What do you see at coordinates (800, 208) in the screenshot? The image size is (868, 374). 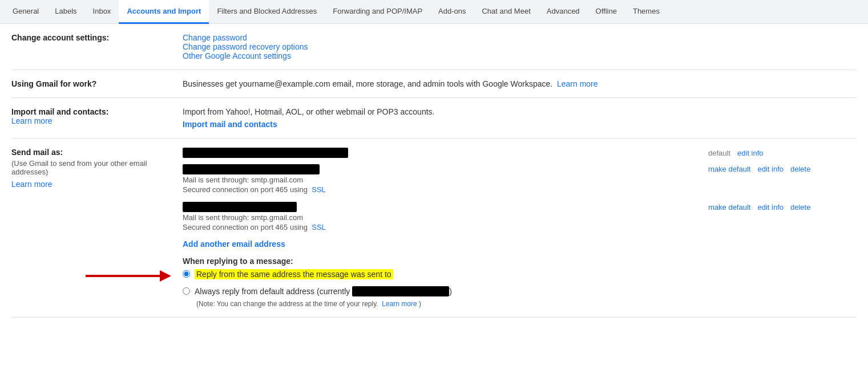 I see `send-mail-entry-3-delete: delete` at bounding box center [800, 208].